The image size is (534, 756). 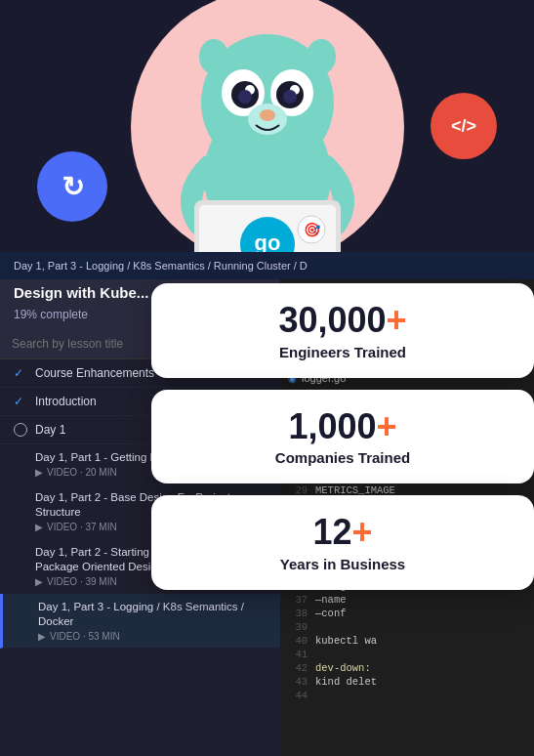 I want to click on top-navigation-bar: Day 1, Part 3 - Logging / K8s Semantics …, so click(x=267, y=266).